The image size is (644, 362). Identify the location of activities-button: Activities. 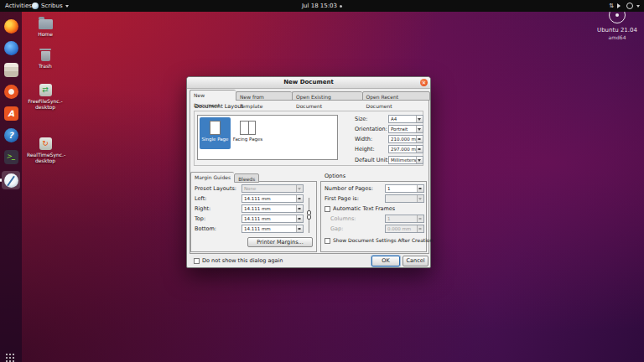
(18, 6).